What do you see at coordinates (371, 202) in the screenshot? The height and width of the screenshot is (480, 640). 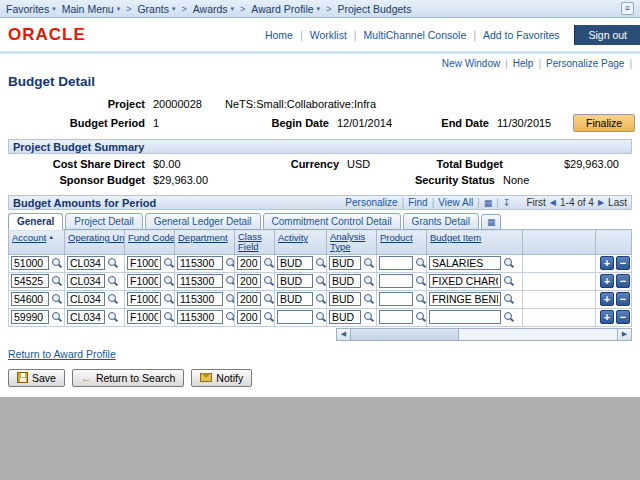 I see `personalize-link: Personalize` at bounding box center [371, 202].